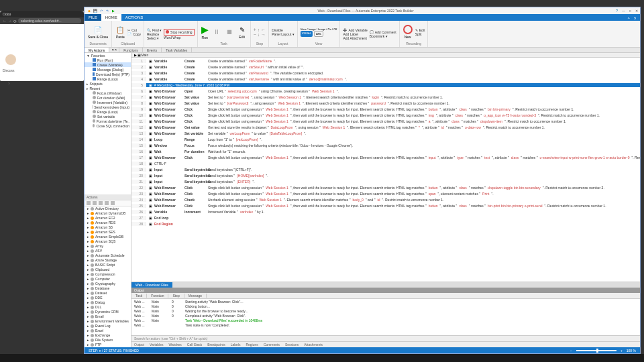 The height and width of the screenshot is (362, 644). I want to click on script-line: 3▣ VariableCreateCreate a variable named…, so click(386, 72).